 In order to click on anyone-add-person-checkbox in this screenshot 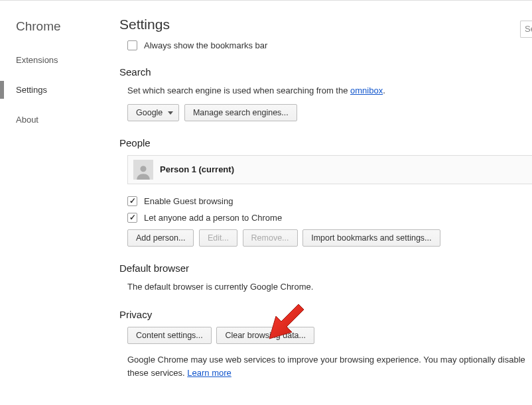, I will do `click(133, 217)`.